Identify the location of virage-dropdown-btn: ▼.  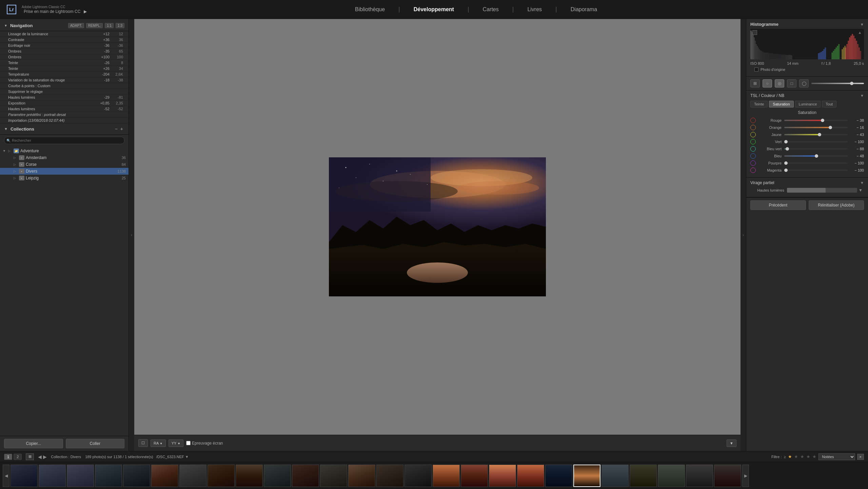
(861, 190).